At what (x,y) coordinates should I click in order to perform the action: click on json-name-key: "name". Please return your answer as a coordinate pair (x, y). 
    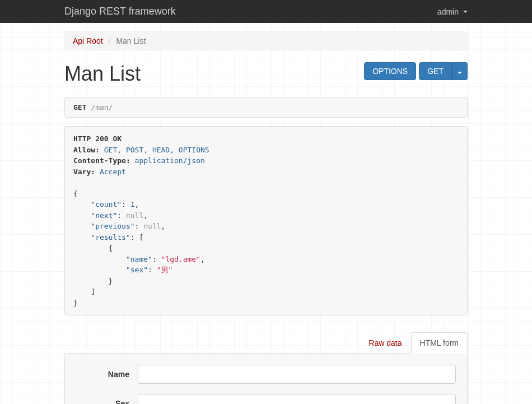
    Looking at the image, I should click on (139, 259).